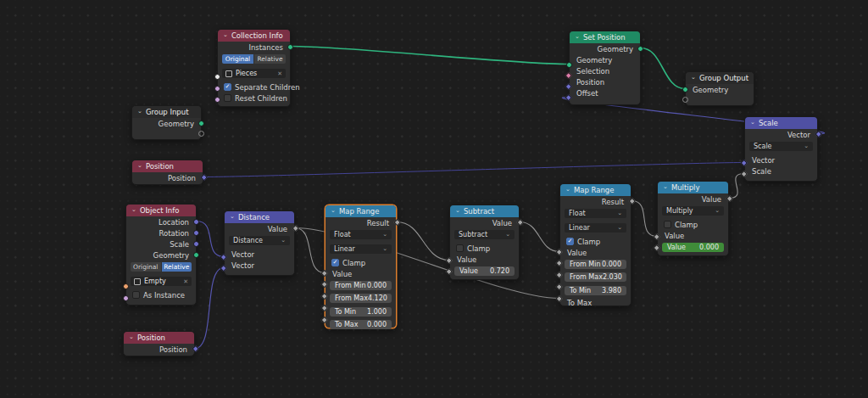 This screenshot has width=868, height=398. What do you see at coordinates (782, 146) in the screenshot?
I see `dropdown-scale: Scale⌄` at bounding box center [782, 146].